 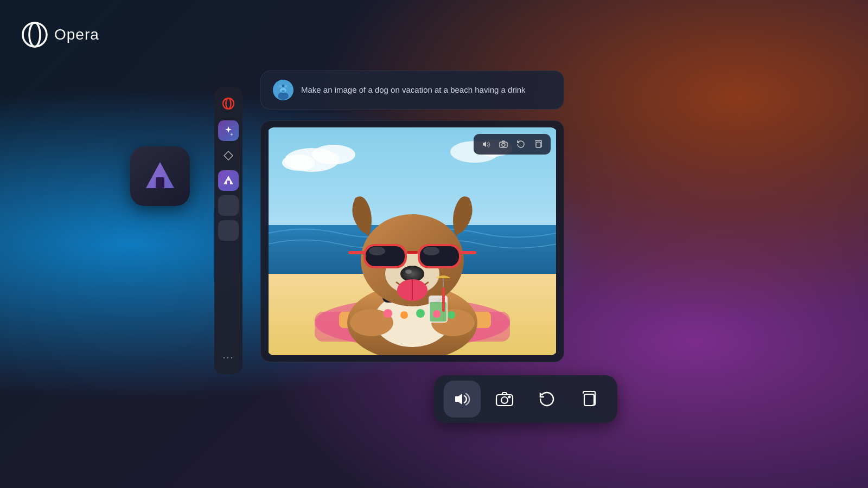 What do you see at coordinates (412, 90) in the screenshot?
I see `chat-bubble: Make an image of a dog on vacation at a …` at bounding box center [412, 90].